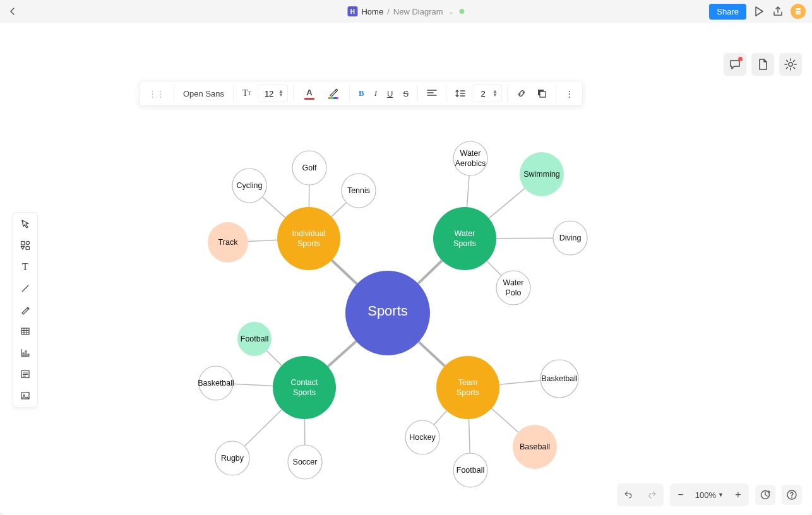  I want to click on svg-text: Aerobics, so click(471, 163).